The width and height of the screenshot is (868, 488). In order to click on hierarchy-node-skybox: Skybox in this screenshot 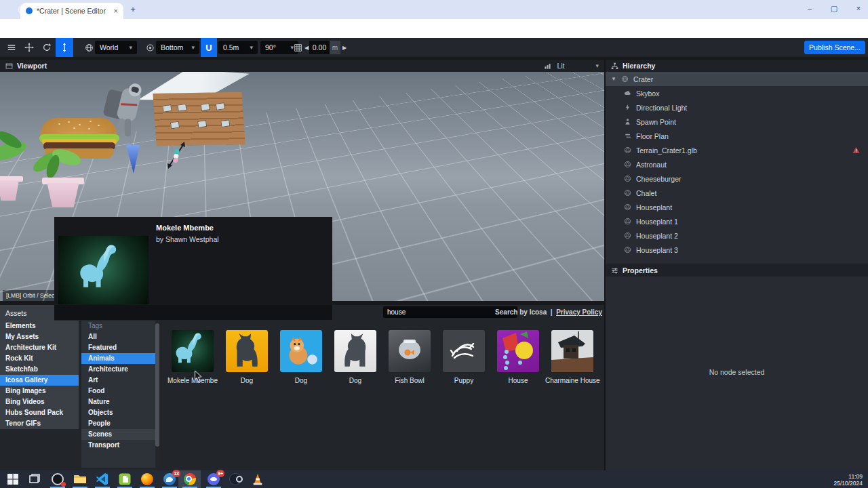, I will do `click(736, 94)`.